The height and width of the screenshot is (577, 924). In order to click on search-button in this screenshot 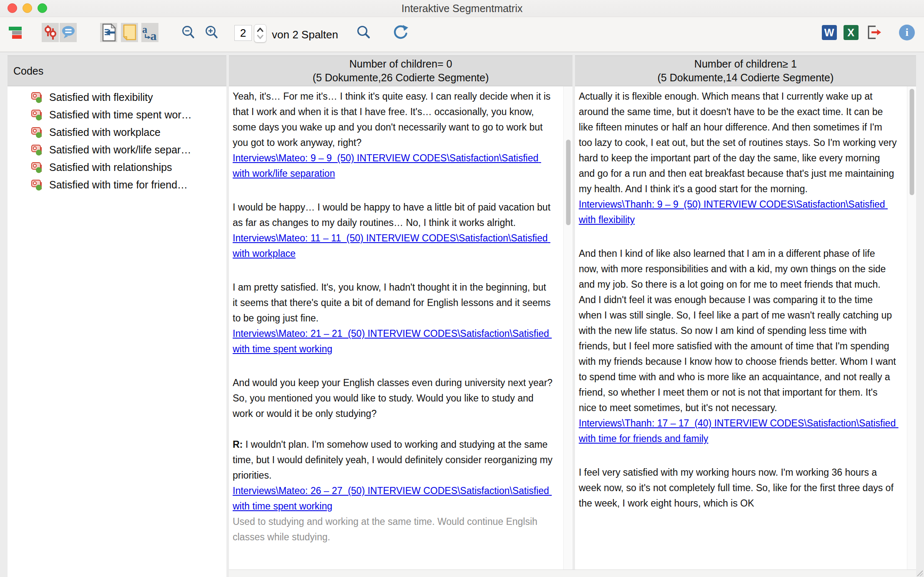, I will do `click(364, 33)`.